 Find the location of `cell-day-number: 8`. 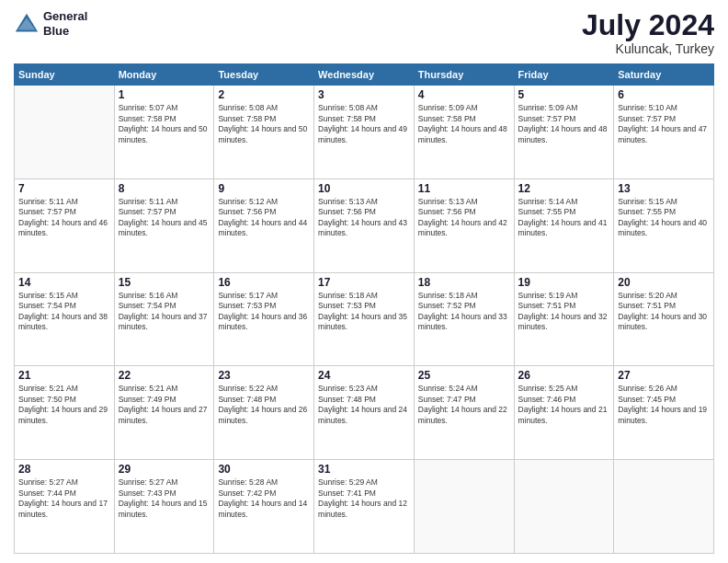

cell-day-number: 8 is located at coordinates (165, 189).